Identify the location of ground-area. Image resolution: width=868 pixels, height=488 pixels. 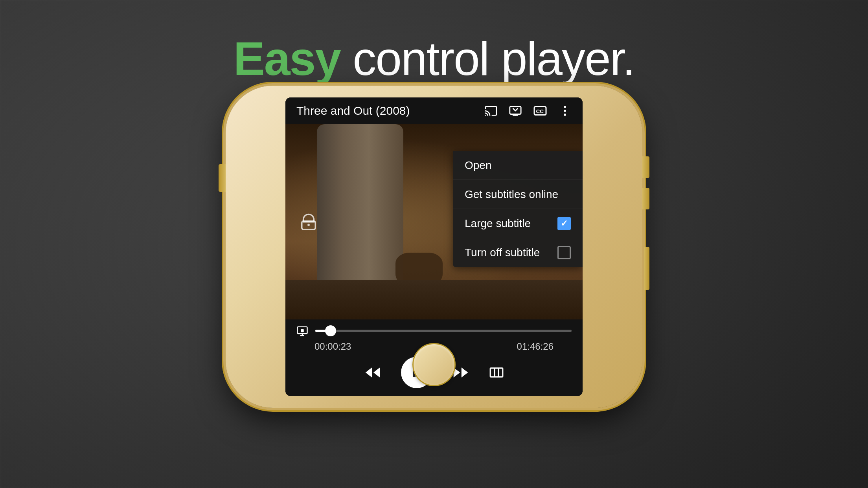
(434, 300).